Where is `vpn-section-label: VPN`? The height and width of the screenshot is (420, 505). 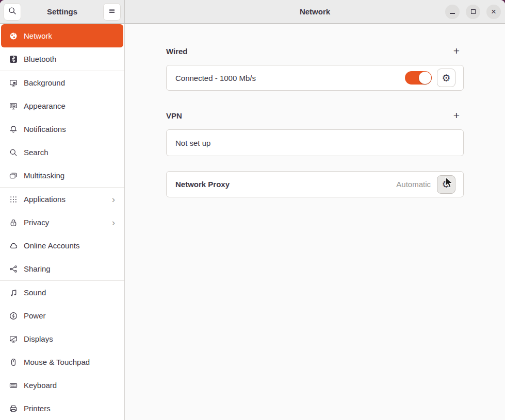
vpn-section-label: VPN is located at coordinates (174, 115).